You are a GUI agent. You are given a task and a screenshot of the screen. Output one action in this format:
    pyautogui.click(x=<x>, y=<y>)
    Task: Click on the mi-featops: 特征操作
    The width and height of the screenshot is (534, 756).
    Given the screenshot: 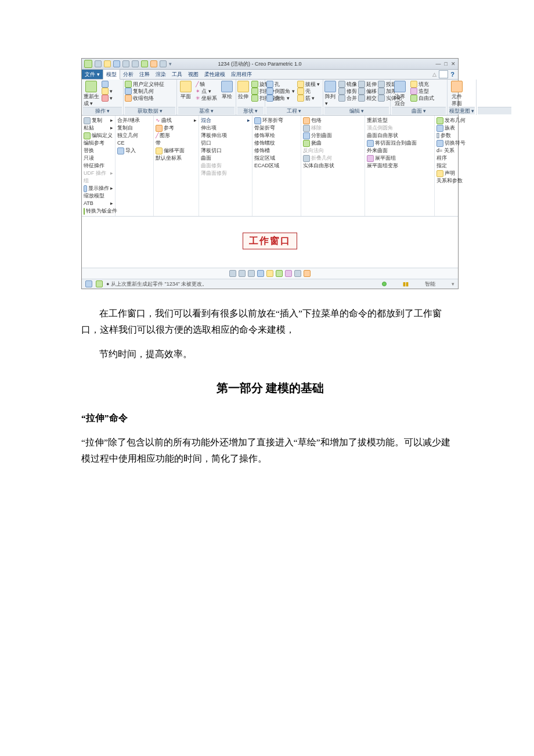 What is the action you would take?
    pyautogui.click(x=99, y=166)
    